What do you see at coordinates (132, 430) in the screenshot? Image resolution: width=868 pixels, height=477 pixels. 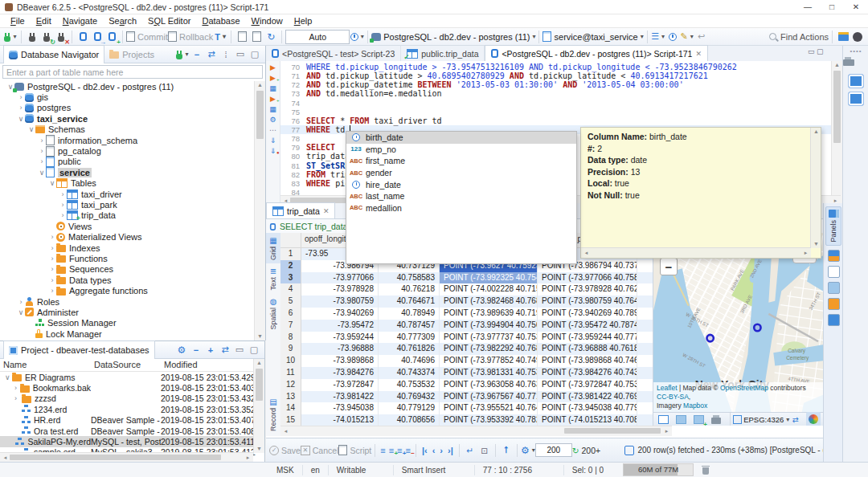 I see `project-row: Ora test.erd DBeaver Sample - orcl 2019-…` at bounding box center [132, 430].